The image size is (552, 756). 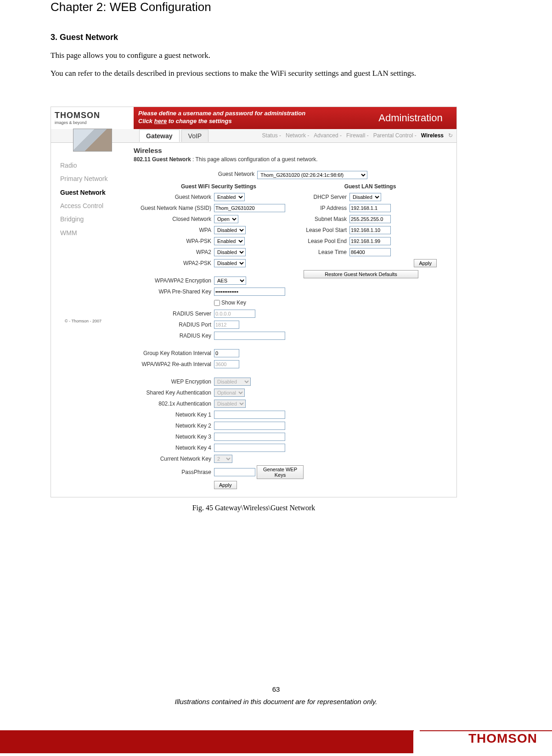 I want to click on wpa2-psk-select: Disabled, so click(x=230, y=263).